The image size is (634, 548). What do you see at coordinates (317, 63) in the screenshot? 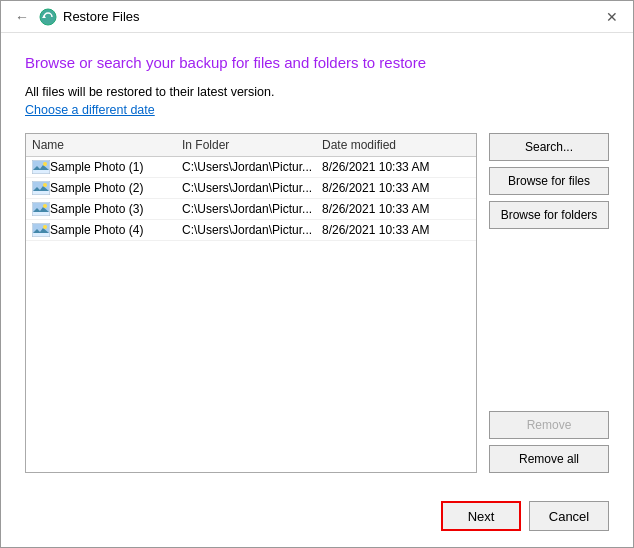
I see `page-heading: Browse or search your backup for files a…` at bounding box center [317, 63].